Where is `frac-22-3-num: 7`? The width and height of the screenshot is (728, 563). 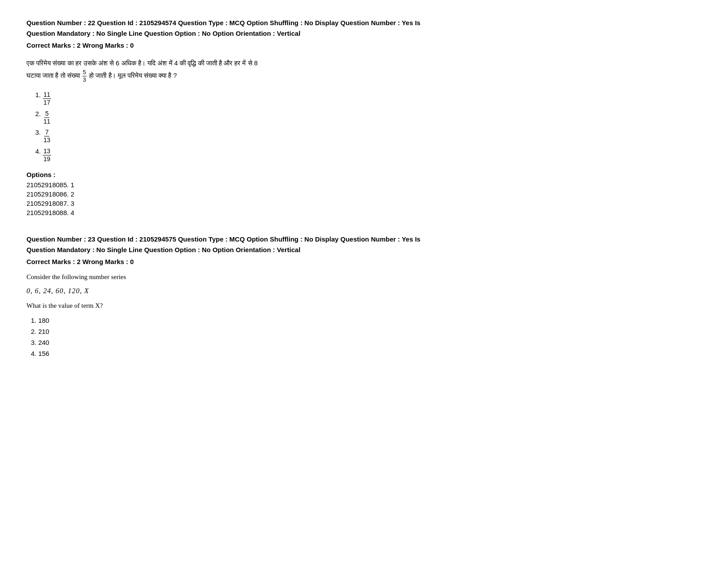
frac-22-3-num: 7 is located at coordinates (47, 132).